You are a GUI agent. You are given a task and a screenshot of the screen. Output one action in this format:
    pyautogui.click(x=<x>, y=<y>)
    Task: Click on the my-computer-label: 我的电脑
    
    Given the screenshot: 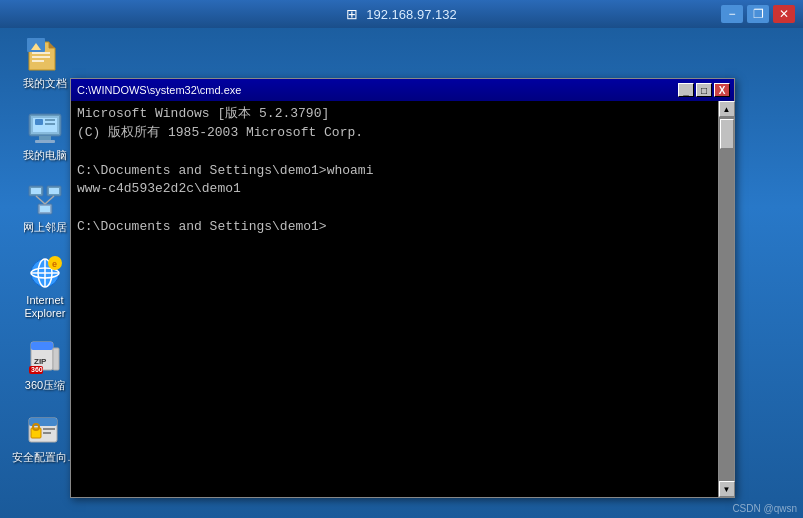 What is the action you would take?
    pyautogui.click(x=45, y=156)
    